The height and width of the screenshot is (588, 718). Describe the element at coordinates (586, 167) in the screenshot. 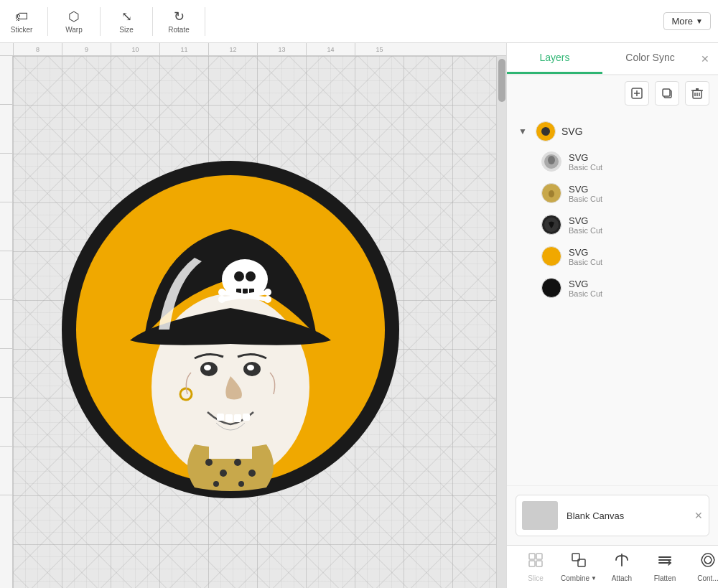

I see `layer-item-subtitle-1: Basic Cut` at that location.